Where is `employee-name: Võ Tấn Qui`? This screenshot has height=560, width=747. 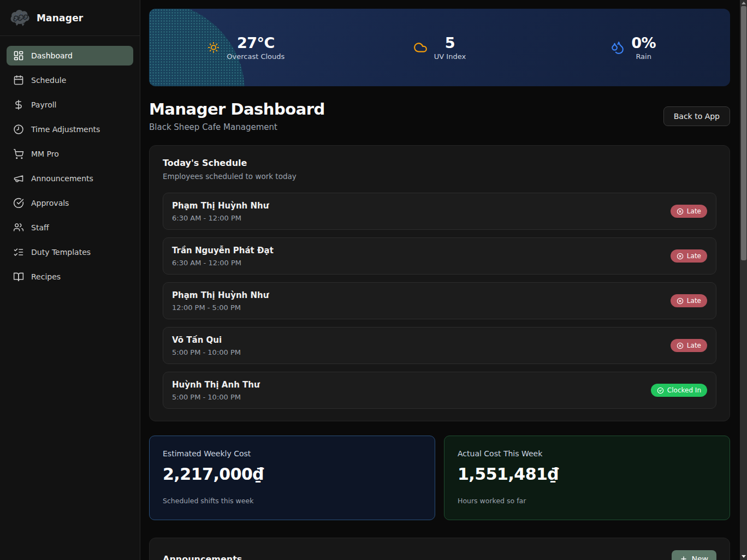
employee-name: Võ Tấn Qui is located at coordinates (206, 340).